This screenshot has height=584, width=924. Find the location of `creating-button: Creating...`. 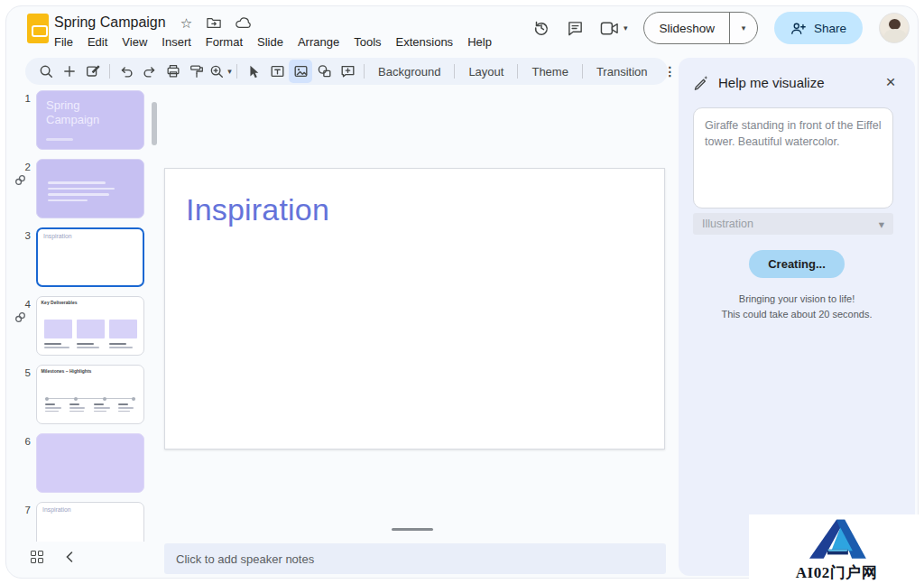

creating-button: Creating... is located at coordinates (797, 264).